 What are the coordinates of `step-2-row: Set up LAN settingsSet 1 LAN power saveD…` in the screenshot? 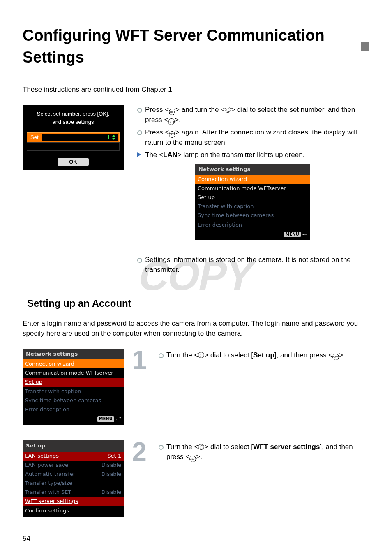 It's located at (196, 483).